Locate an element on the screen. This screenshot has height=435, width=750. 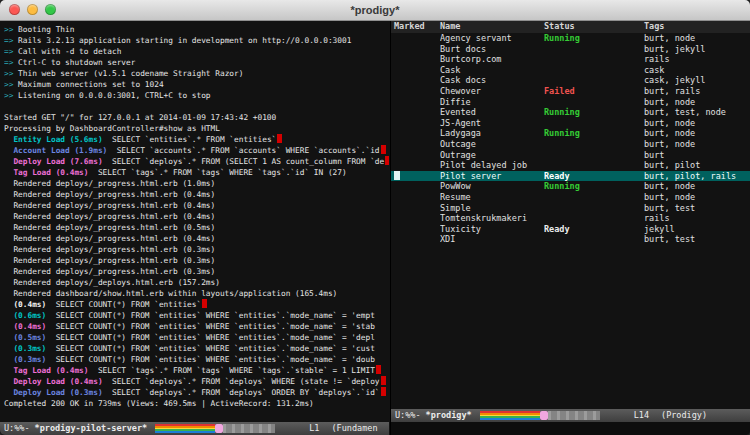
modeline-line-number: L1 is located at coordinates (314, 428).